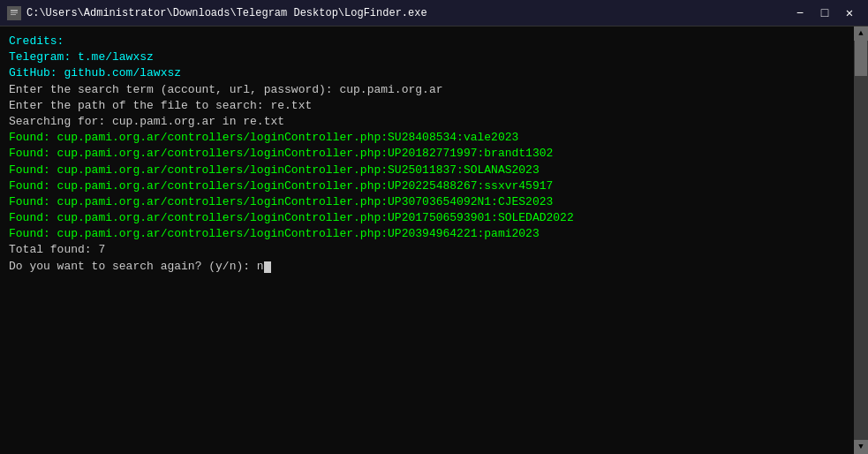 This screenshot has width=868, height=454. Describe the element at coordinates (861, 240) in the screenshot. I see `scrollbar: ▲ ▼` at that location.